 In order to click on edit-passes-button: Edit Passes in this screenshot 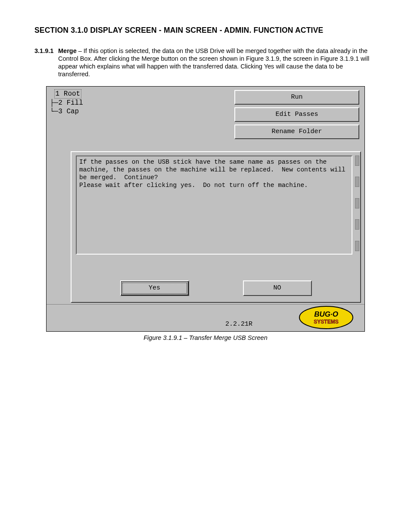, I will do `click(297, 115)`.